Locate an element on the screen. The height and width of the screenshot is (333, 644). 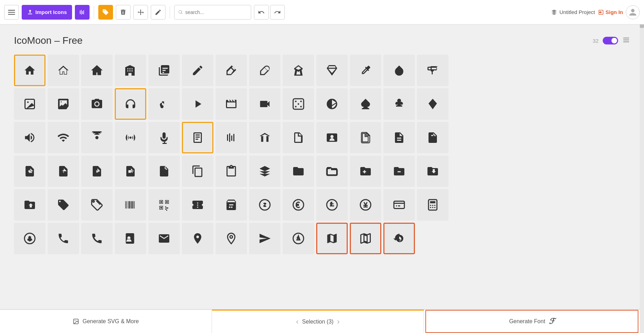
icon-cell-location is located at coordinates (231, 238).